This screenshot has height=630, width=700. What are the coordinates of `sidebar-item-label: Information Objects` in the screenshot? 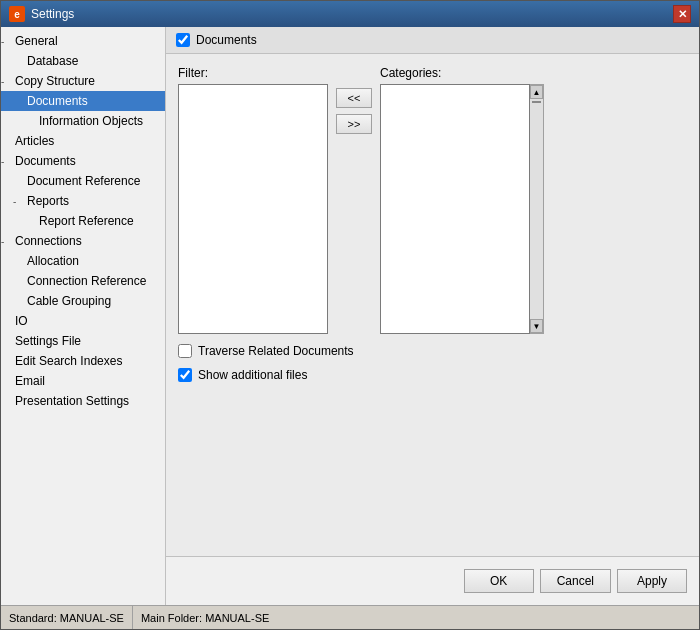 It's located at (91, 121).